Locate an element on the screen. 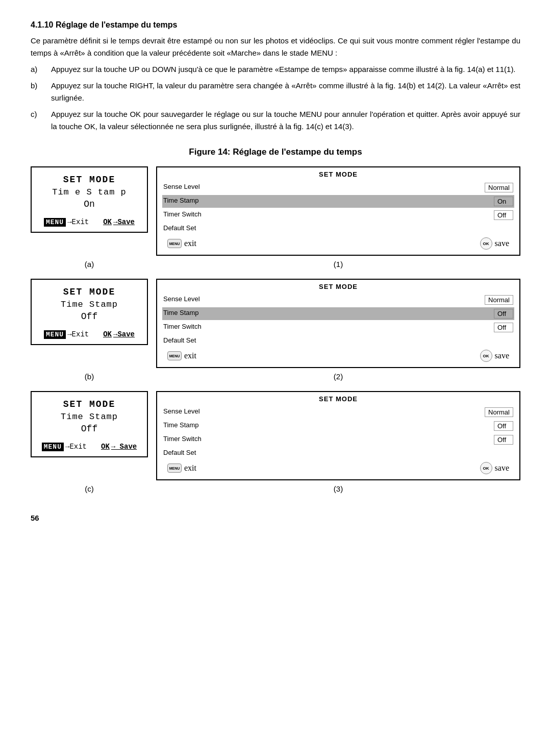 The height and width of the screenshot is (756, 551). menu-row-label-2-2: Timer Switch is located at coordinates (183, 440).